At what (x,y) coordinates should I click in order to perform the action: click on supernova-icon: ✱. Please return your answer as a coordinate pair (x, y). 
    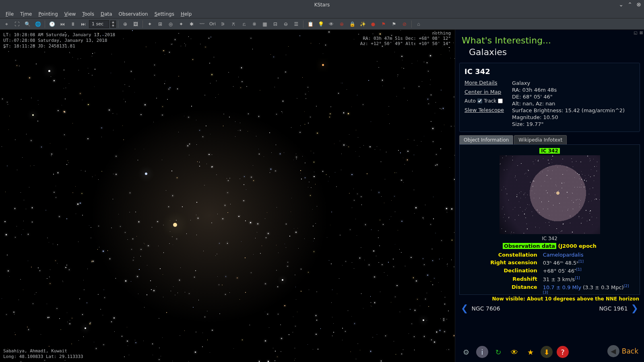
    Looking at the image, I should click on (192, 24).